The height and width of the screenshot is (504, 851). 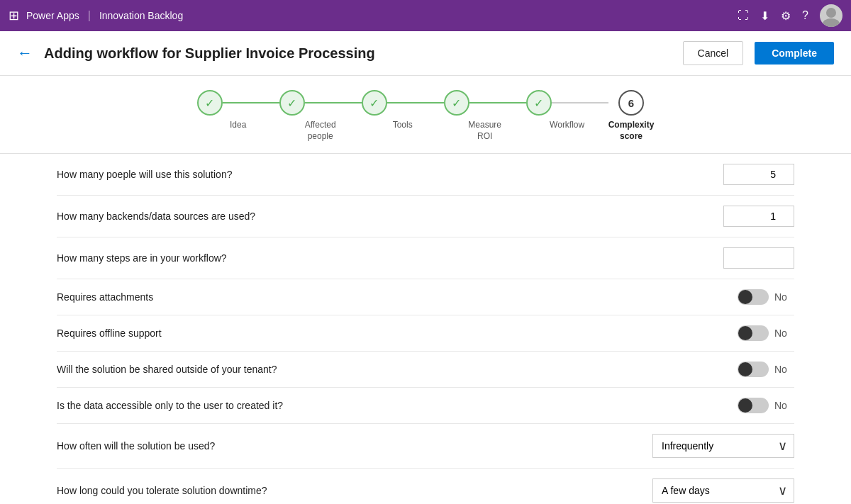 What do you see at coordinates (403, 125) in the screenshot?
I see `step-label-tools: Tools` at bounding box center [403, 125].